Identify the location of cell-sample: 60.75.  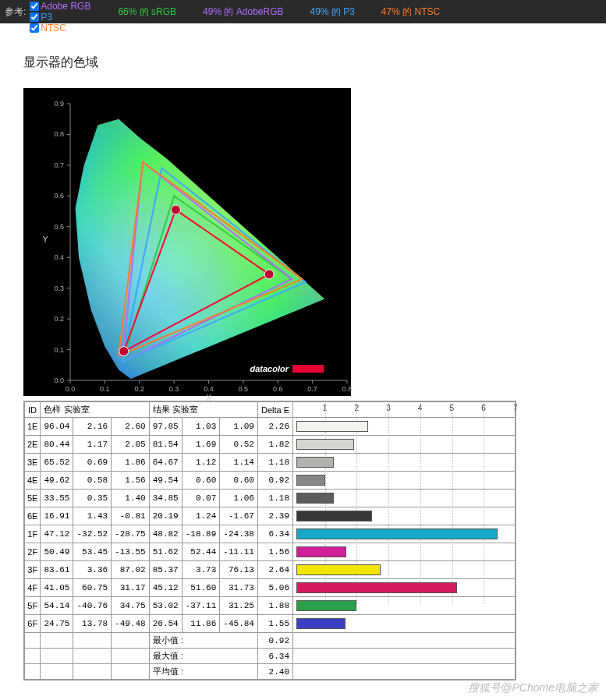
(92, 588).